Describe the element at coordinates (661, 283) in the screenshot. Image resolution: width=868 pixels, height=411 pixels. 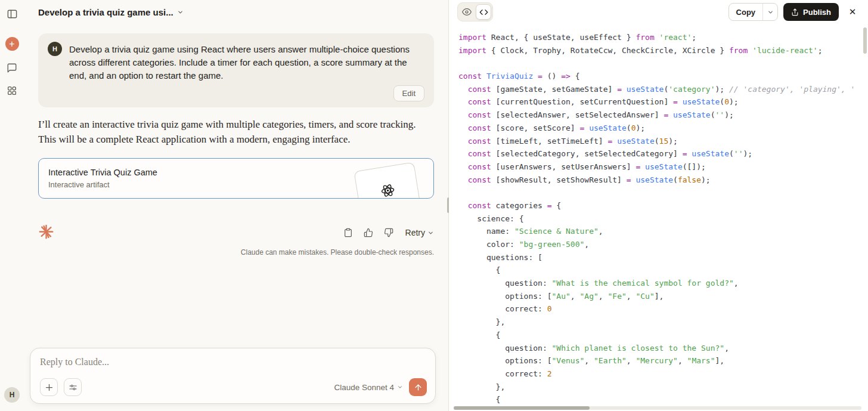
I see `code-line: question: "What is the chemical symbol f…` at that location.